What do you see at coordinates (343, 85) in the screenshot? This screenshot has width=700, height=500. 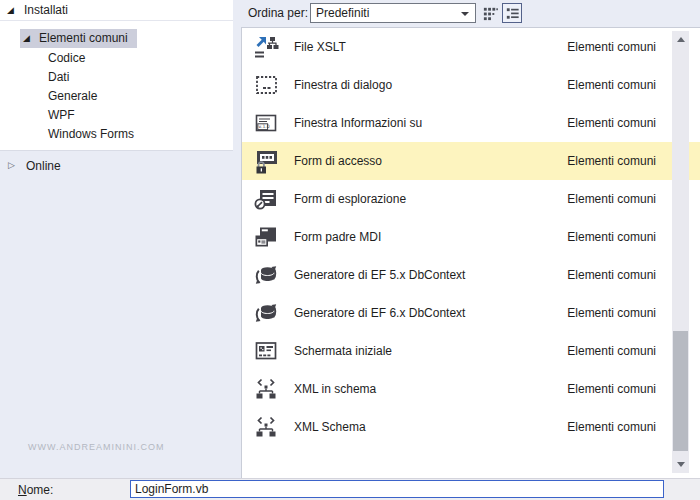 I see `template-name: Finestra di dialogo` at bounding box center [343, 85].